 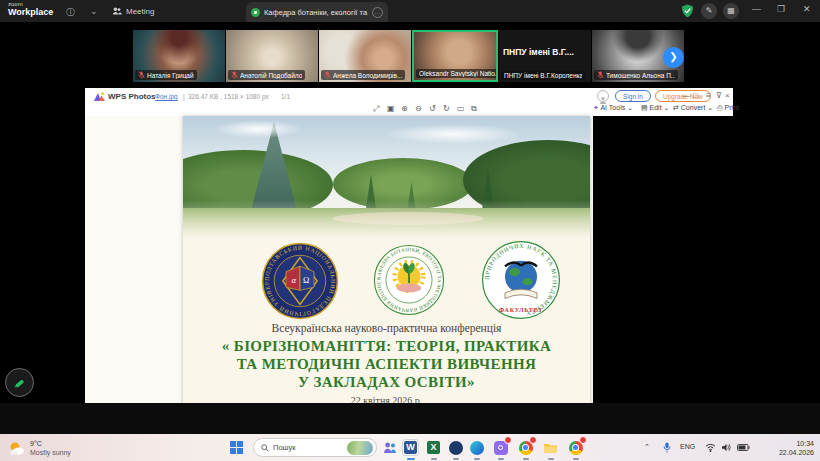 What do you see at coordinates (16, 448) in the screenshot?
I see `weather-icon` at bounding box center [16, 448].